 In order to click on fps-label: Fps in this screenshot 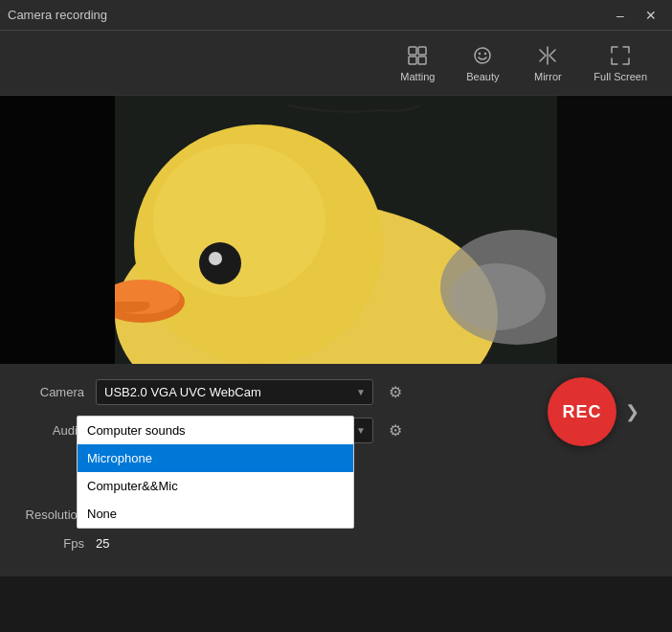, I will do `click(57, 544)`.